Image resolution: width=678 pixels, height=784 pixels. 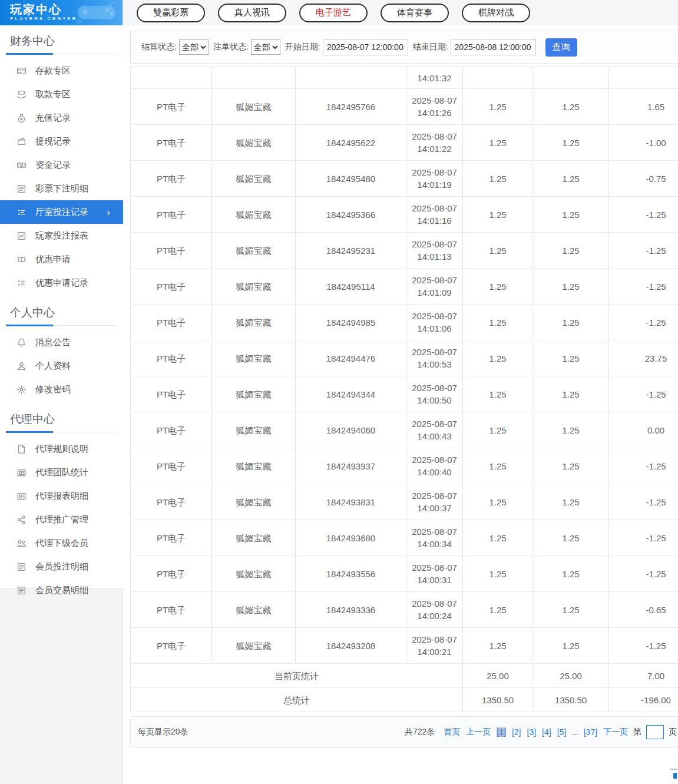 What do you see at coordinates (21, 259) in the screenshot?
I see `ticket-icon` at bounding box center [21, 259].